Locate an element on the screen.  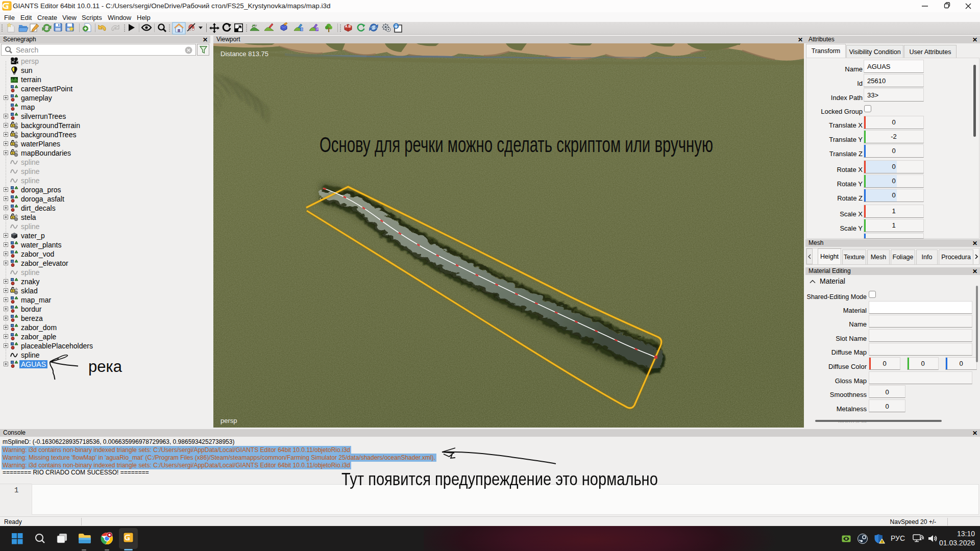
svg-text: F is located at coordinates (317, 30).